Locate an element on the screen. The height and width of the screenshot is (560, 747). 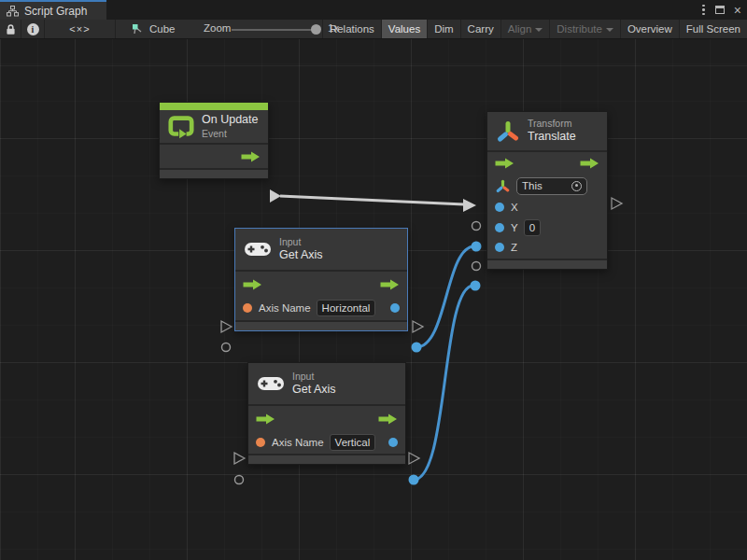
event-color-bar is located at coordinates (214, 106).